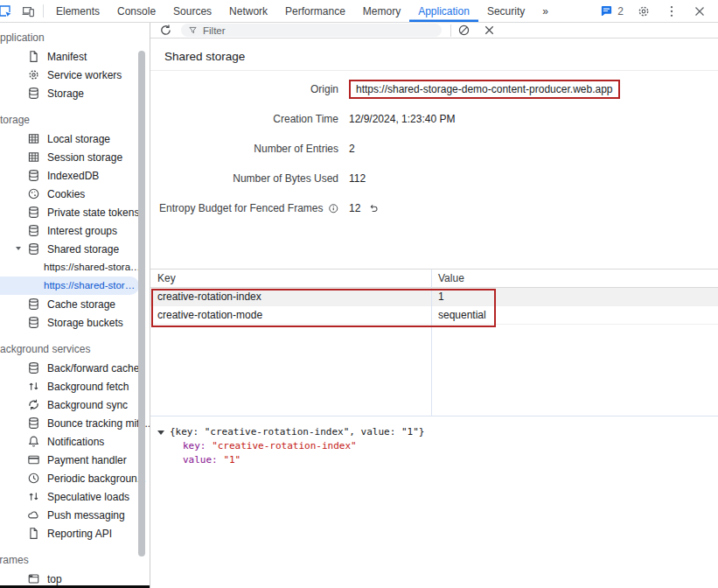 The width and height of the screenshot is (718, 588). I want to click on sidebar-item-indexeddb: IndexedDB, so click(75, 175).